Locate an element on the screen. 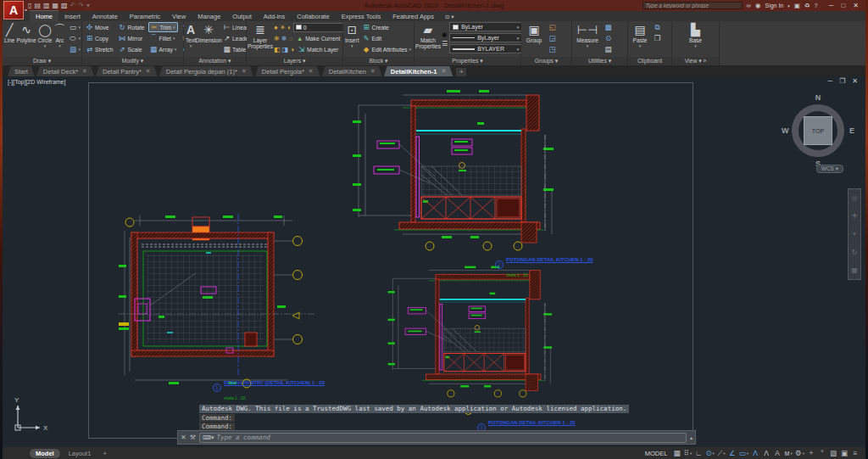  arc-button: ⌒ Arc▾ is located at coordinates (59, 39).